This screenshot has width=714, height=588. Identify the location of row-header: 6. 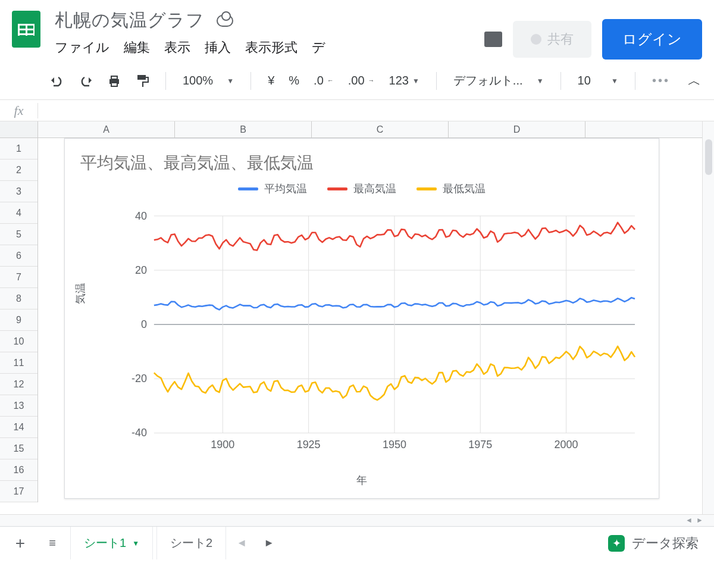
(19, 256).